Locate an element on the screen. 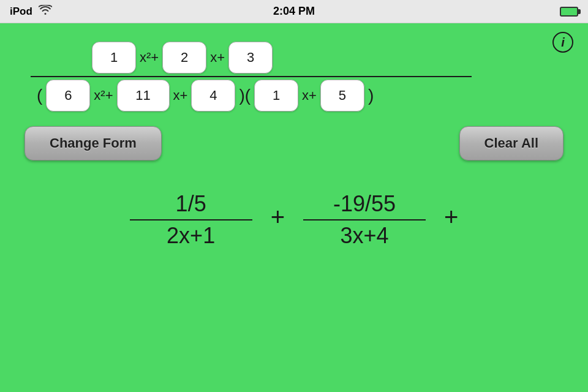 Image resolution: width=588 pixels, height=392 pixels. denom-op1: x²+ is located at coordinates (103, 96).